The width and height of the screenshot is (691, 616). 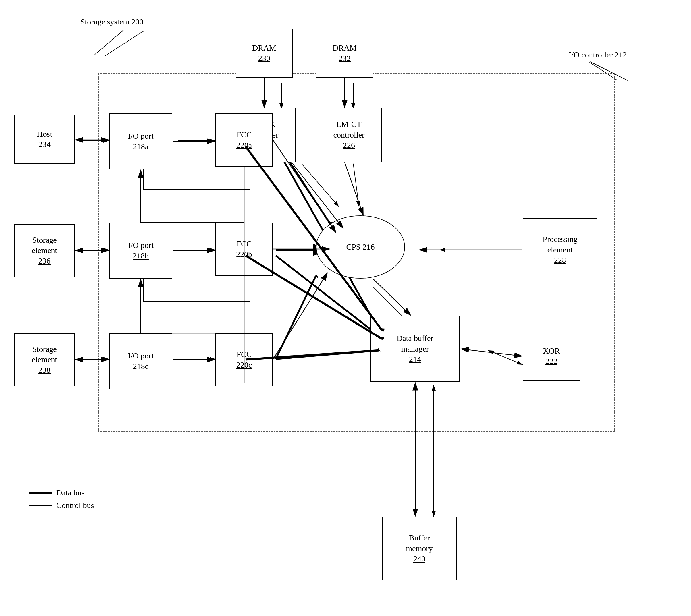 What do you see at coordinates (40, 505) in the screenshot?
I see `control-bus-line` at bounding box center [40, 505].